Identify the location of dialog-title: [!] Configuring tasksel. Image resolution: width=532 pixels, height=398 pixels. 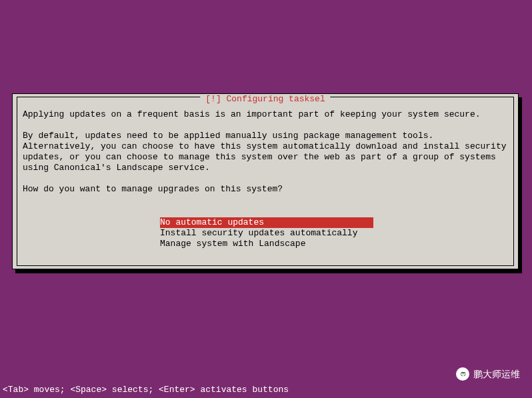
(265, 99).